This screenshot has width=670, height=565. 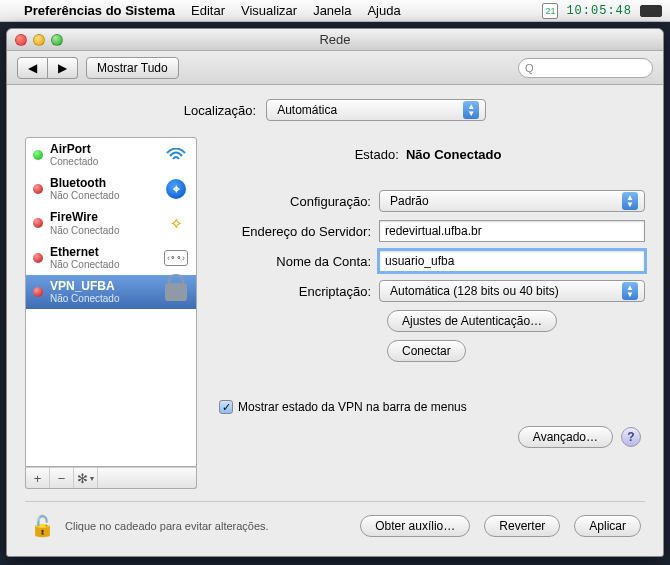 What do you see at coordinates (295, 292) in the screenshot?
I see `encryption-label: Encriptação:` at bounding box center [295, 292].